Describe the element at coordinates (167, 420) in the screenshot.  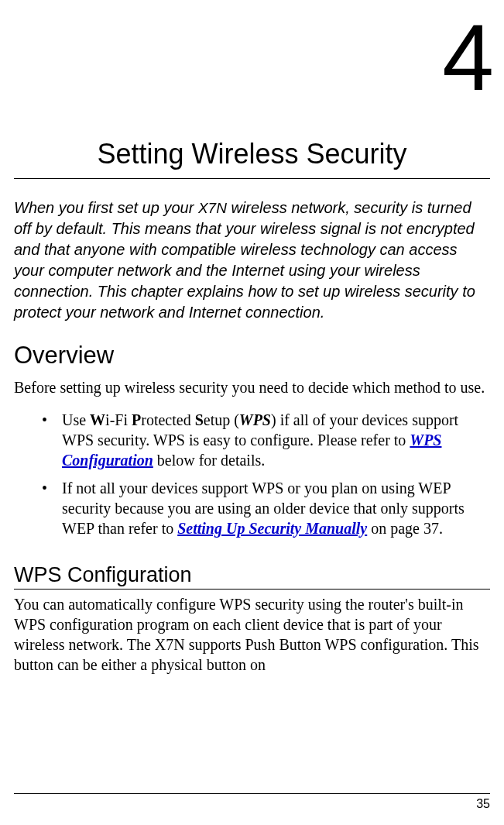
I see `b1-t3: rotected` at that location.